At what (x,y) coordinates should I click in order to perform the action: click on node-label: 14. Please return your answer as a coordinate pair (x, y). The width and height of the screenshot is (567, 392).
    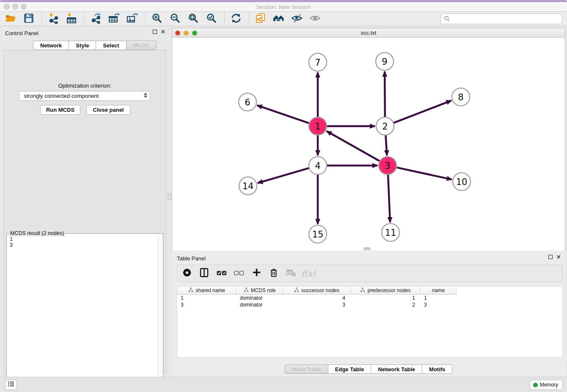
    Looking at the image, I should click on (248, 186).